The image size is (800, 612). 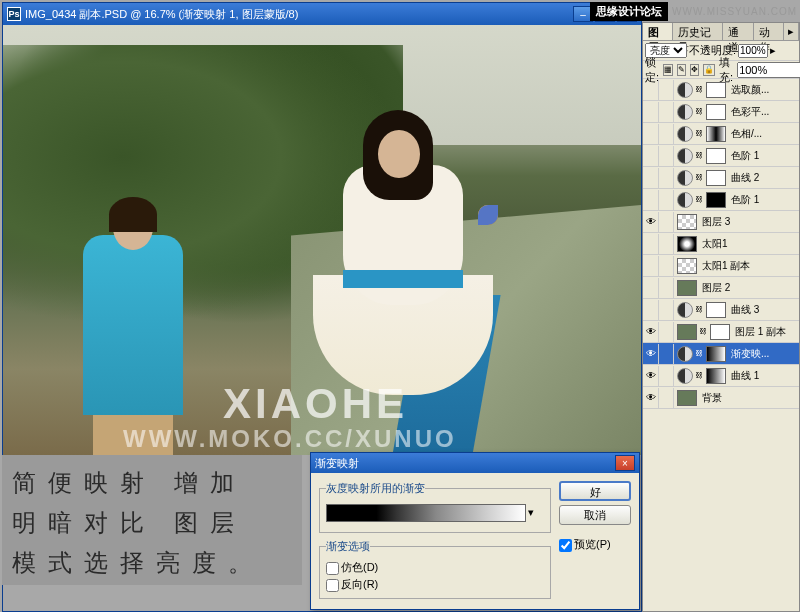 I want to click on layer-row: 图层 2, so click(x=721, y=288).